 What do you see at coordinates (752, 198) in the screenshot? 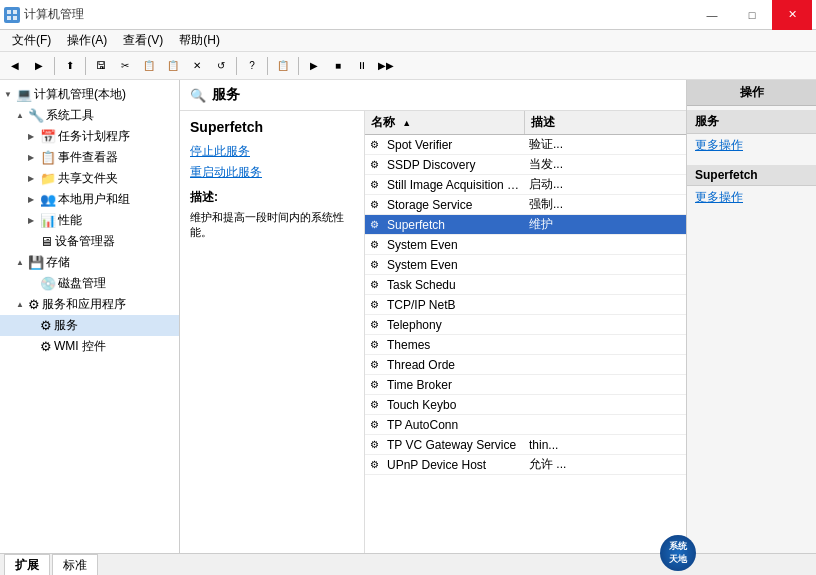
I see `right-action-2: 更多操作` at bounding box center [752, 198].